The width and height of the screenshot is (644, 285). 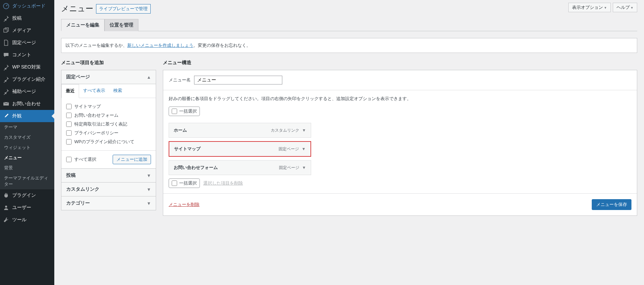 I want to click on menu-item: ホームカスタムリンク ▼, so click(x=240, y=130).